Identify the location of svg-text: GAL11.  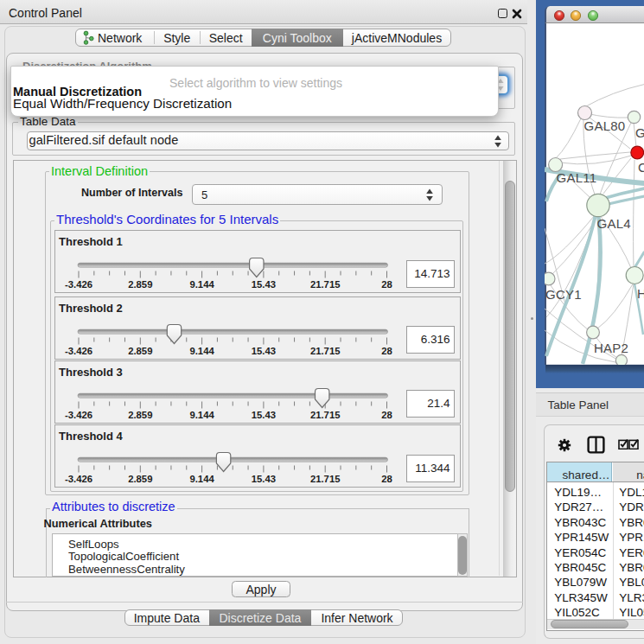
(576, 176).